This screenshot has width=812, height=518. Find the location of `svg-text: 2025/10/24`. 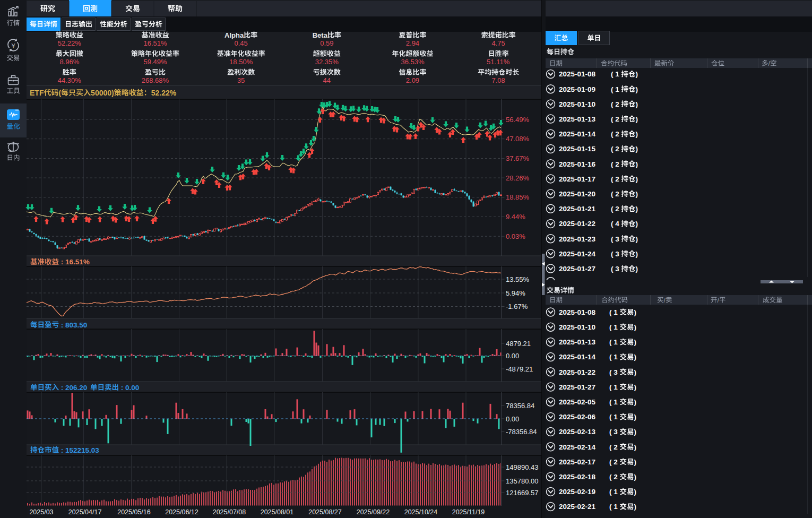

svg-text: 2025/10/24 is located at coordinates (421, 512).